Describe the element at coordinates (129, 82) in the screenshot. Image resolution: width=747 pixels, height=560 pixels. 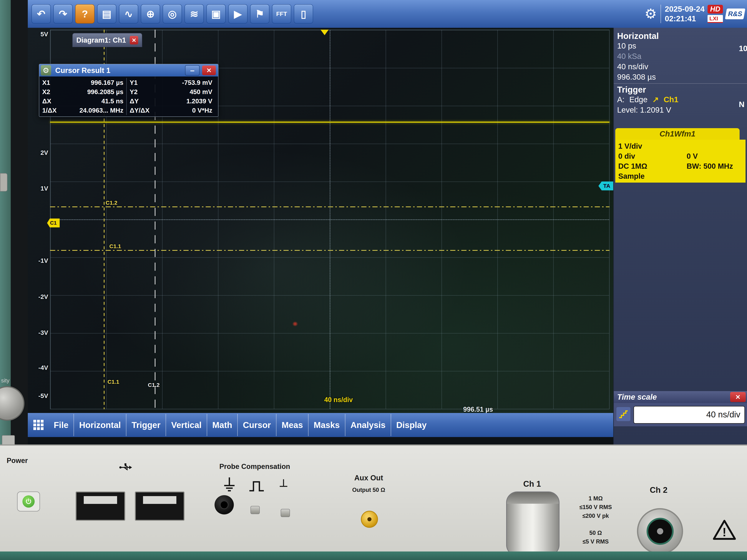
I see `cursor-row-x1: X1 996.167 µs Y1 -753.9 mV` at that location.